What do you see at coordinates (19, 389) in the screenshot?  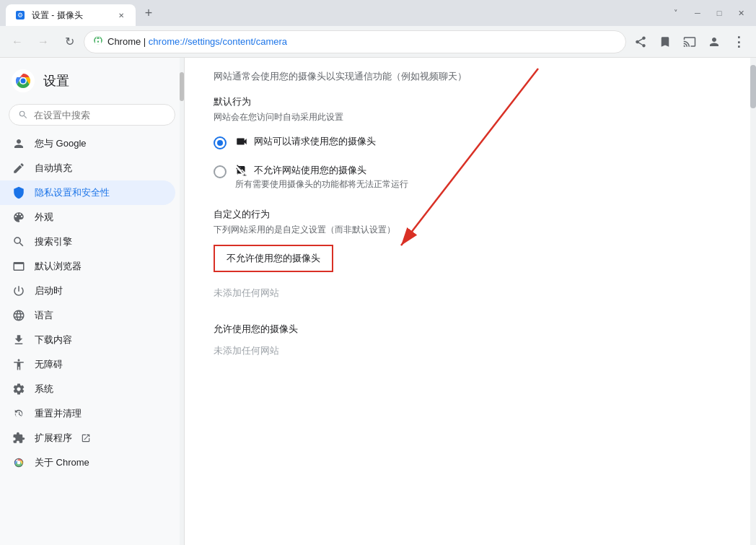 I see `system-icon` at bounding box center [19, 389].